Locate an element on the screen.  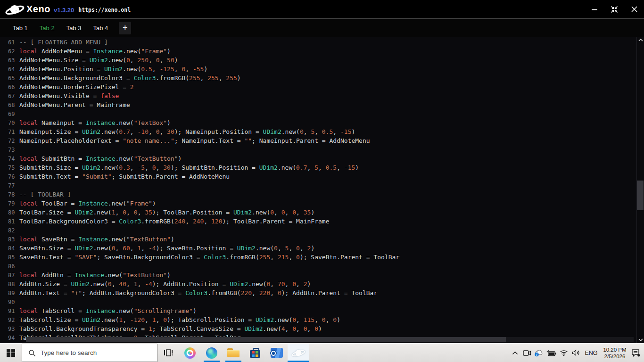
taskbar-app-outlook is located at coordinates (277, 353).